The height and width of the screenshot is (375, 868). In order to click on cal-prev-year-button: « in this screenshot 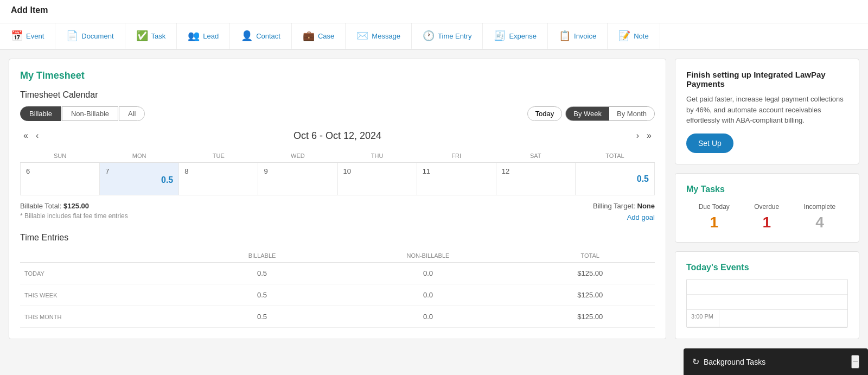, I will do `click(26, 136)`.